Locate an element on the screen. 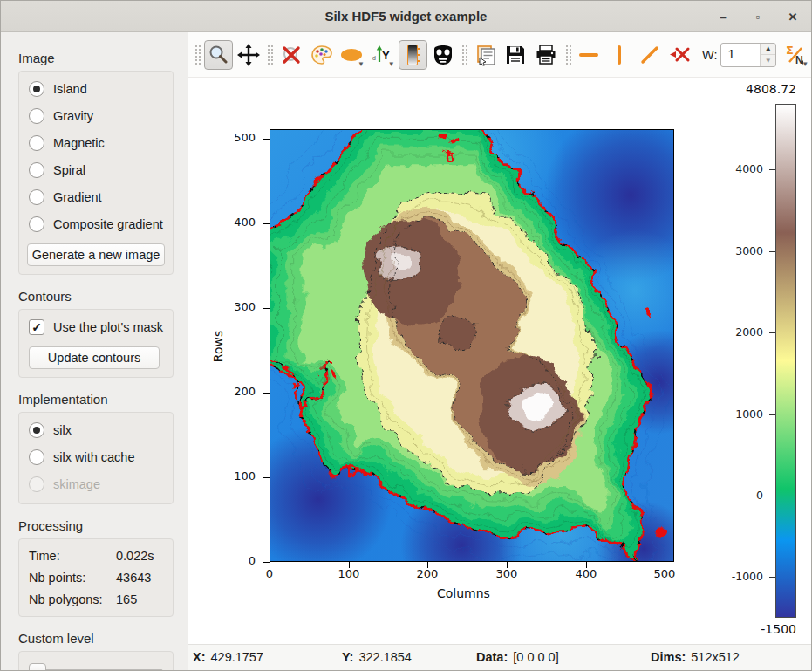  red-cross-icon is located at coordinates (291, 55).